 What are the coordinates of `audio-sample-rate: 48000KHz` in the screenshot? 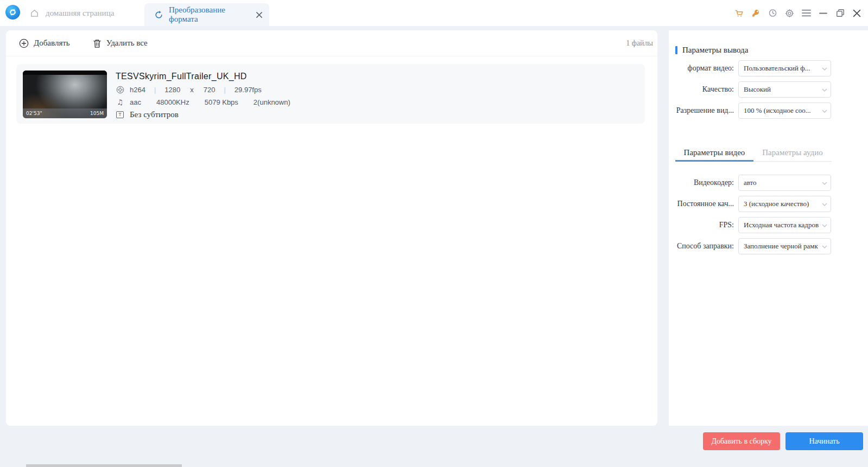 It's located at (173, 102).